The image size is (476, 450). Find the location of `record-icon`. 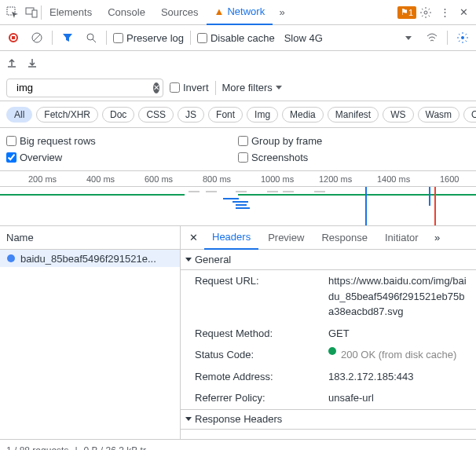

record-icon is located at coordinates (13, 38).